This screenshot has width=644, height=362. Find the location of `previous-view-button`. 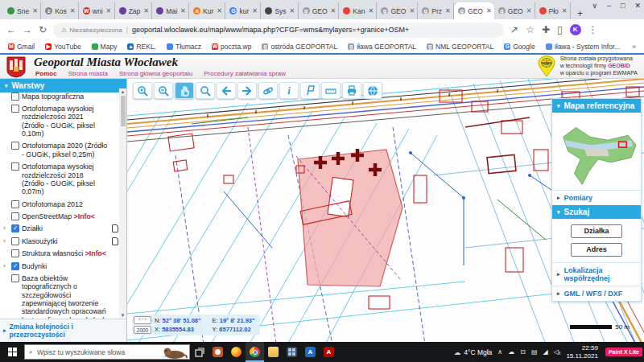

previous-view-button is located at coordinates (226, 90).